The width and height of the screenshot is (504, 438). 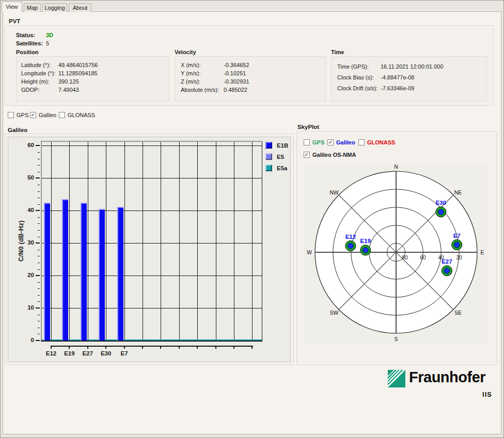 I want to click on tab-about-label: About, so click(x=81, y=8).